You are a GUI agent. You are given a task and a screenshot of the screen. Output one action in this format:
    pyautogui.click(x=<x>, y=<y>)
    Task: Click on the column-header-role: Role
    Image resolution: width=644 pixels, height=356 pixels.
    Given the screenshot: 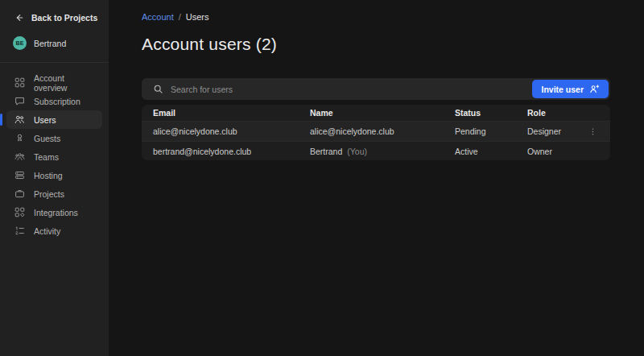 What is the action you would take?
    pyautogui.click(x=557, y=113)
    